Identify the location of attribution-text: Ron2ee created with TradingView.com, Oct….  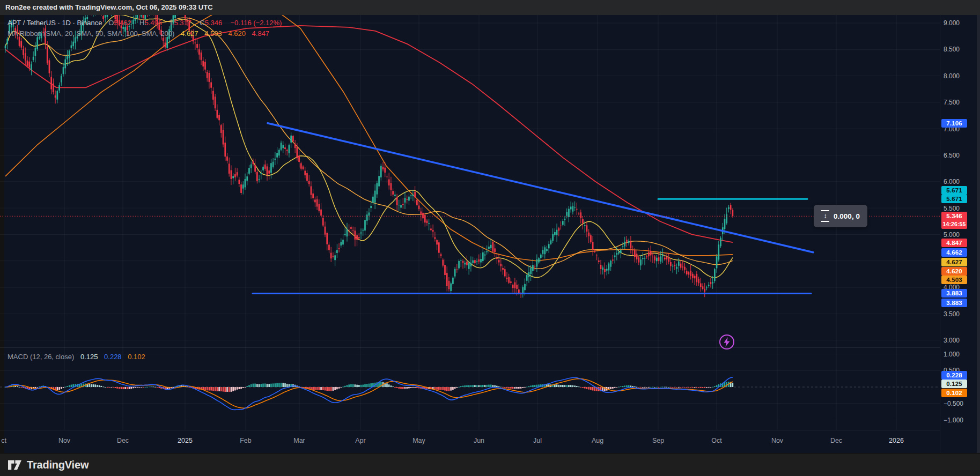
(109, 8).